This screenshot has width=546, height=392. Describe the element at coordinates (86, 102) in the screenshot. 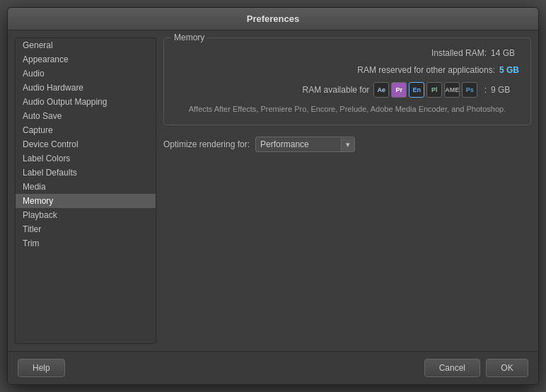

I see `sidebar-item-audio-output-mapping: Audio Output Mapping` at that location.